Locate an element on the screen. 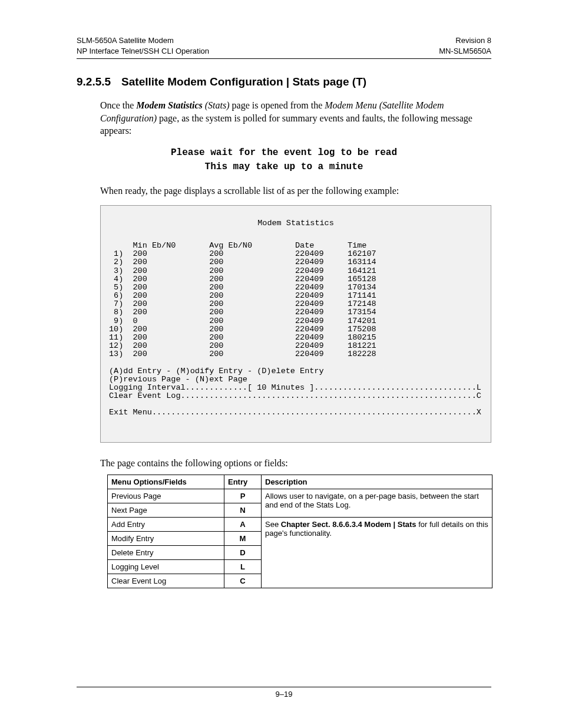  intro-paragraph: Once the Modem Statistics (Stats) page i… is located at coordinates (284, 118).